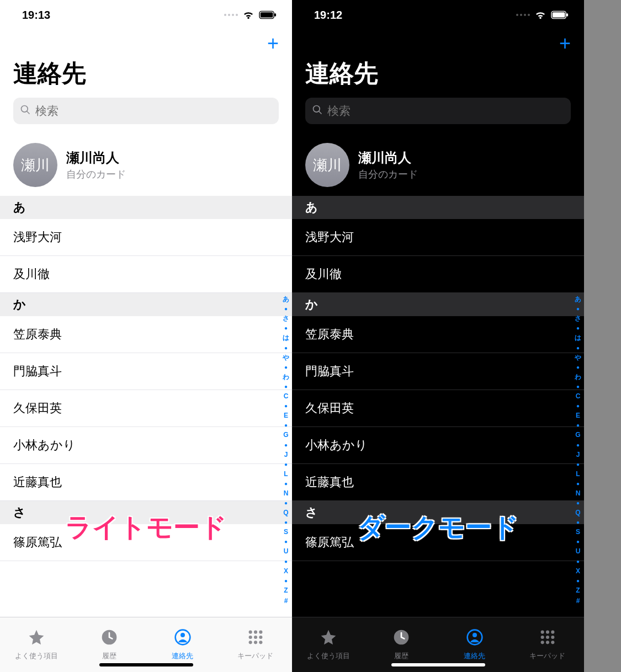 The image size is (621, 672). What do you see at coordinates (256, 638) in the screenshot?
I see `keypad-icon` at bounding box center [256, 638].